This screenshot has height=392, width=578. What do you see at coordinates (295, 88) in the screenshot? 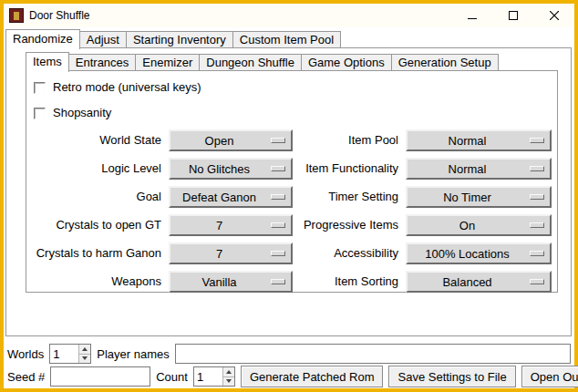
I see `retro-mode-row: Retro mode (universal keys)` at bounding box center [295, 88].